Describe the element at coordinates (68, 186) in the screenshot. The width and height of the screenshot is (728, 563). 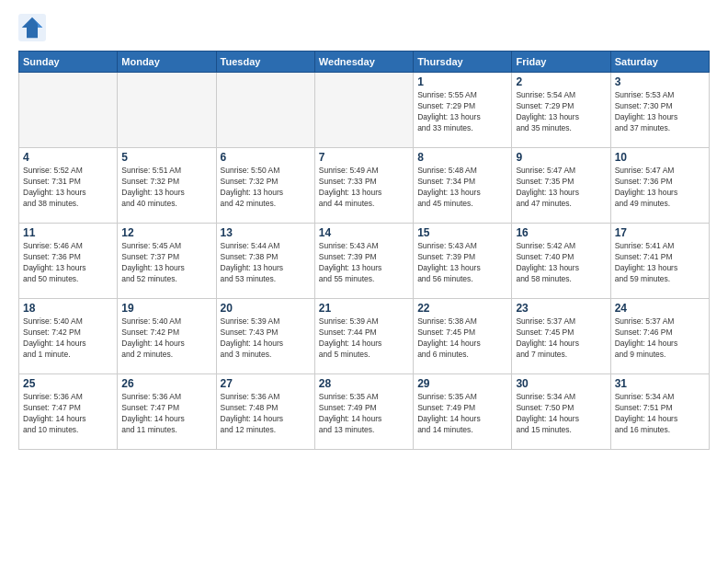
I see `calendar-cell: 4Sunrise: 5:52 AM Sunset: 7:31 PM Daylig…` at that location.